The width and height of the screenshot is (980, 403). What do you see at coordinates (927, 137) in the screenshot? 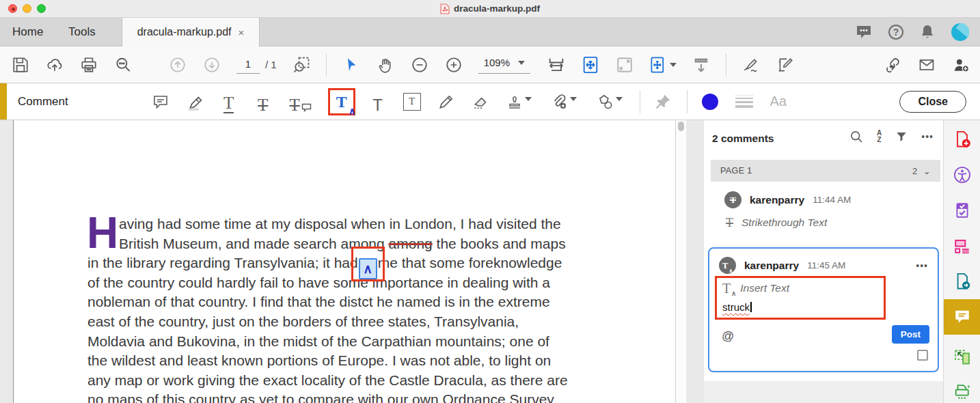
I see `more-options-icon: •••` at bounding box center [927, 137].